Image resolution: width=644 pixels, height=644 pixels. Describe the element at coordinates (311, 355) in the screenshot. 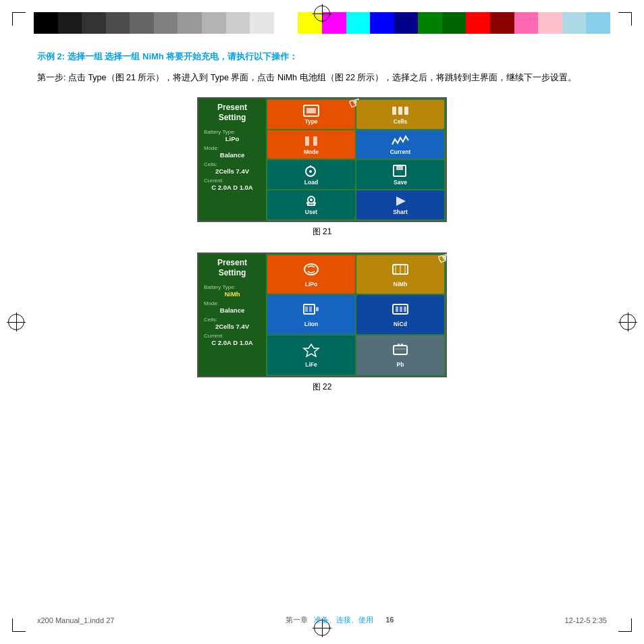

I see `grid-cell-life: LiFe` at that location.